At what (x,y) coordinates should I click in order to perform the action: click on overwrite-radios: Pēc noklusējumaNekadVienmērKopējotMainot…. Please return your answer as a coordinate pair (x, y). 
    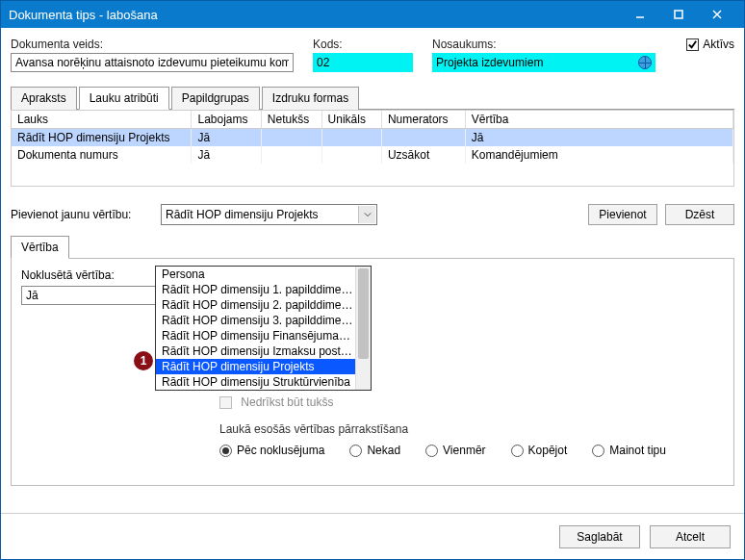
    Looking at the image, I should click on (472, 450).